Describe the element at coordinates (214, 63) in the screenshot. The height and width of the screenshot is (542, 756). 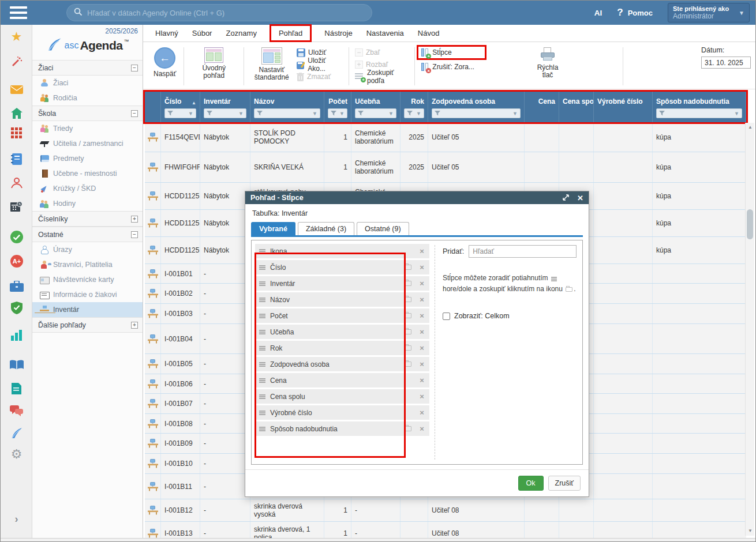
I see `home-view-button: Úvodný pohľad` at that location.